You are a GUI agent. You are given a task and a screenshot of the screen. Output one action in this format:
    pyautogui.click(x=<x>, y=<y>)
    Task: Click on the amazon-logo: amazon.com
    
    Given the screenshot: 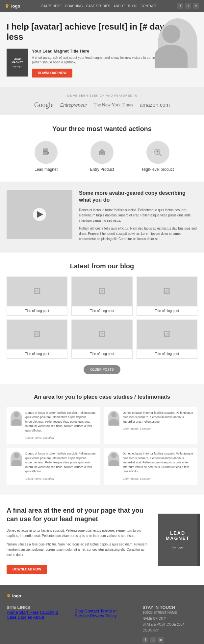 What is the action you would take?
    pyautogui.click(x=155, y=105)
    